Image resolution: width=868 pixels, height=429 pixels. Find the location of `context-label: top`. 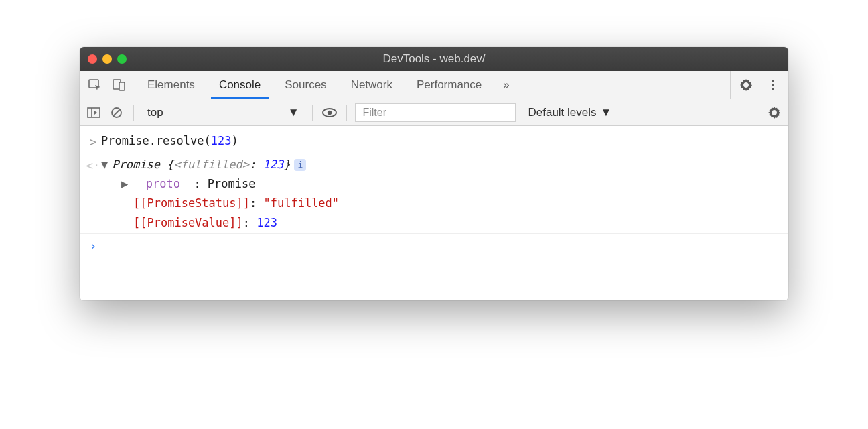

context-label: top is located at coordinates (155, 113).